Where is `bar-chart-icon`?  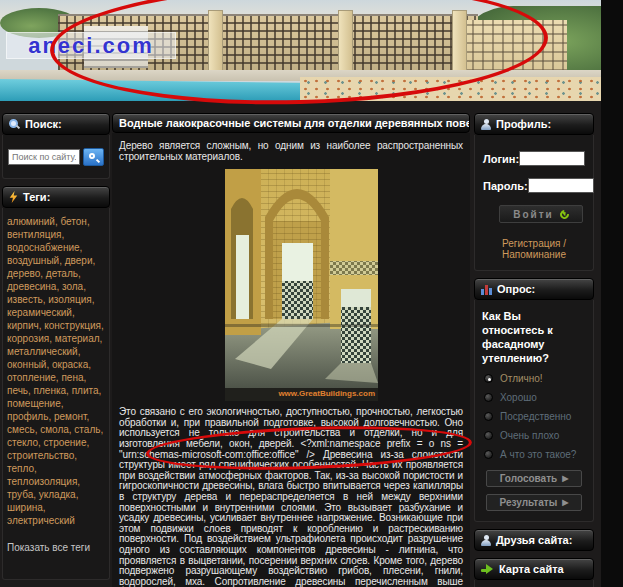 bar-chart-icon is located at coordinates (486, 290).